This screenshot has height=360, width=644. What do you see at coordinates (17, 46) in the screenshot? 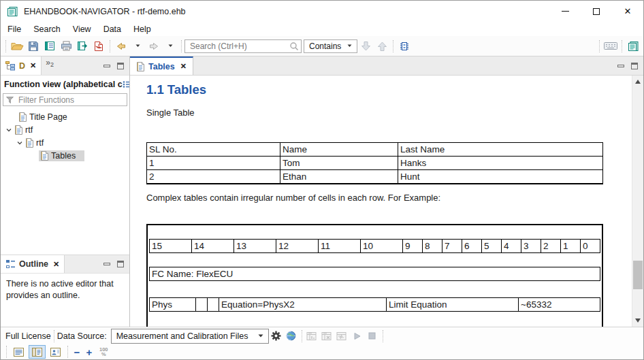
I see `open-button` at bounding box center [17, 46].